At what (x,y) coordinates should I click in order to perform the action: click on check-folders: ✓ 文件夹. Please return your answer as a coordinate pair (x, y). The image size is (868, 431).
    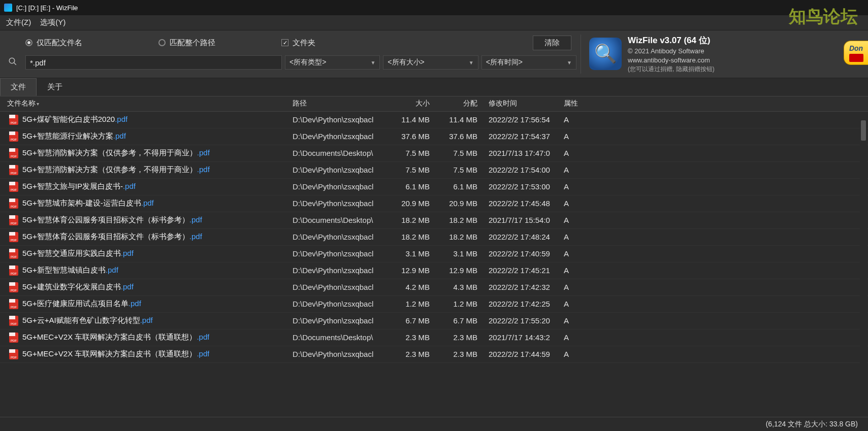
    Looking at the image, I should click on (299, 43).